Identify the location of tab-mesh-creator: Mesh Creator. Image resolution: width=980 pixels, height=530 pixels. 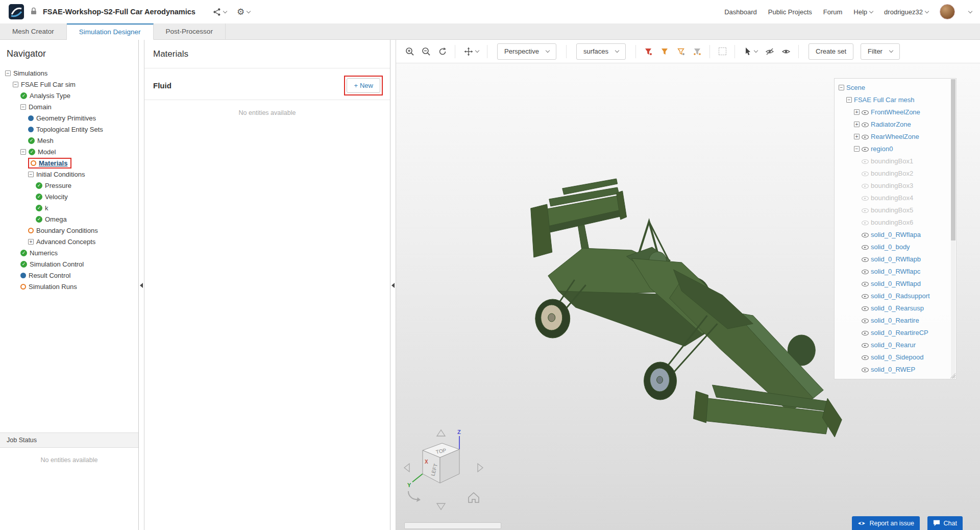
(34, 32).